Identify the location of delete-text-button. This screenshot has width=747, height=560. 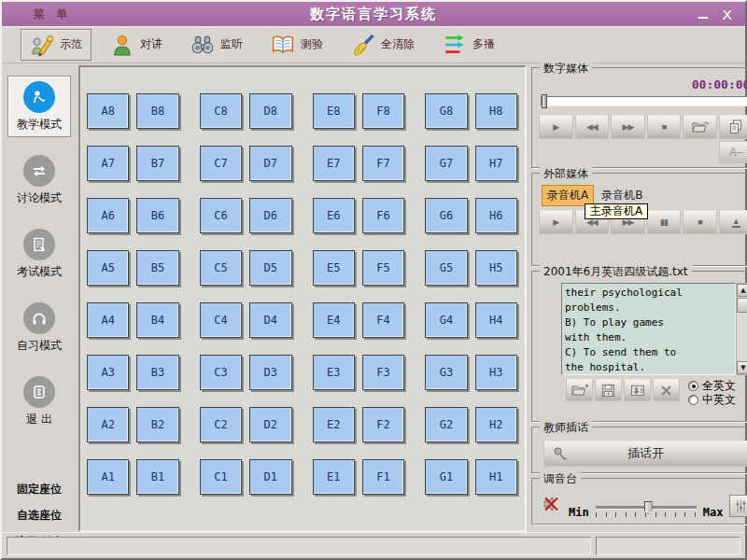
(667, 390).